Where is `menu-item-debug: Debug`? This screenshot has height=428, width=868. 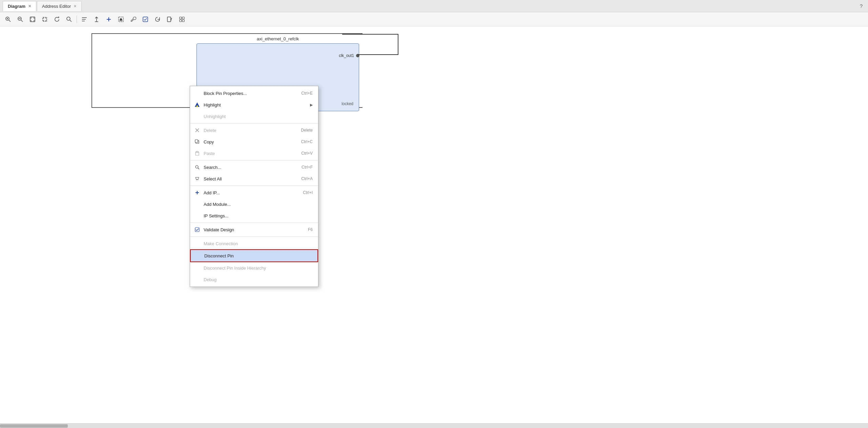
menu-item-debug: Debug is located at coordinates (254, 279).